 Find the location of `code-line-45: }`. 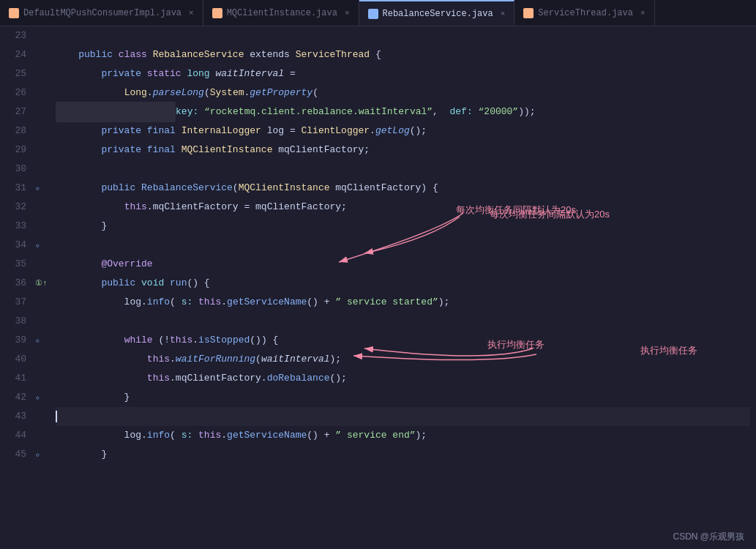

code-line-45: } is located at coordinates (403, 455).